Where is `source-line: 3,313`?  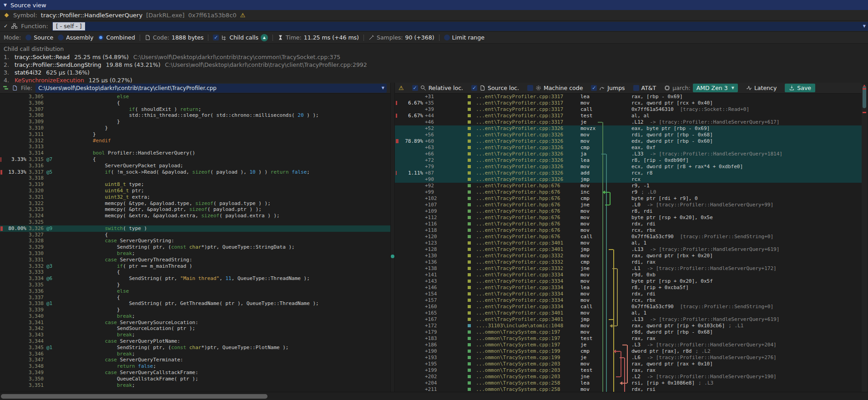
source-line: 3,313 is located at coordinates (195, 147).